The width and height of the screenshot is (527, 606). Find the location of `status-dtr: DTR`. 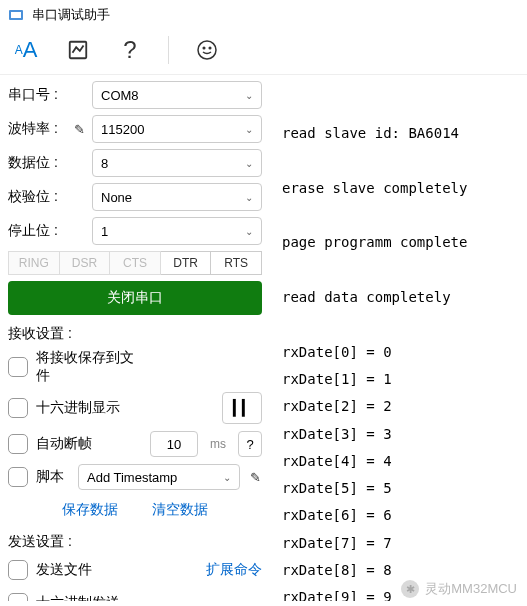

status-dtr: DTR is located at coordinates (186, 263).